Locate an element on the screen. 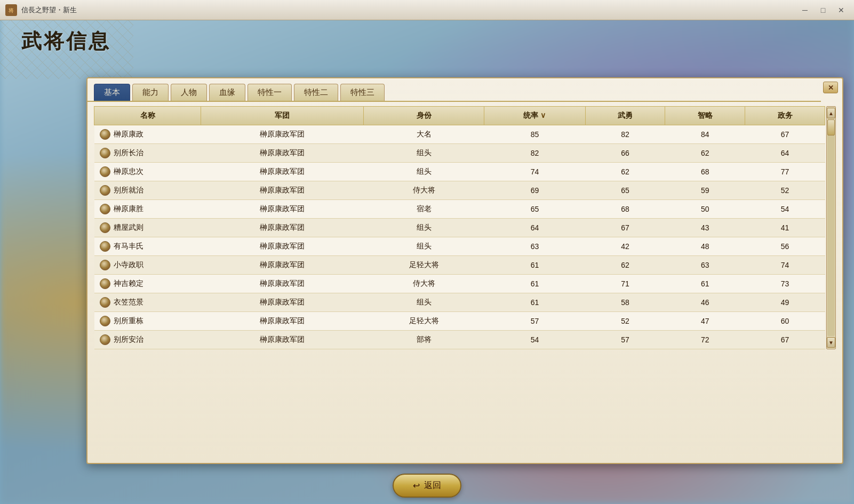  stat-cell-1: 62 is located at coordinates (625, 172).